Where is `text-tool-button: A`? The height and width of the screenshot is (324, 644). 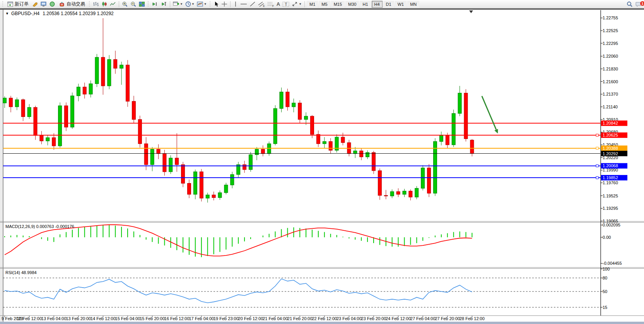
text-tool-button: A is located at coordinates (278, 4).